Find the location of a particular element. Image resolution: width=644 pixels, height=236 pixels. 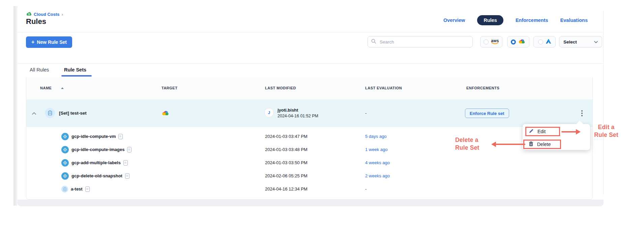

rule-last-evaluation-link: 1 week ago is located at coordinates (376, 150).